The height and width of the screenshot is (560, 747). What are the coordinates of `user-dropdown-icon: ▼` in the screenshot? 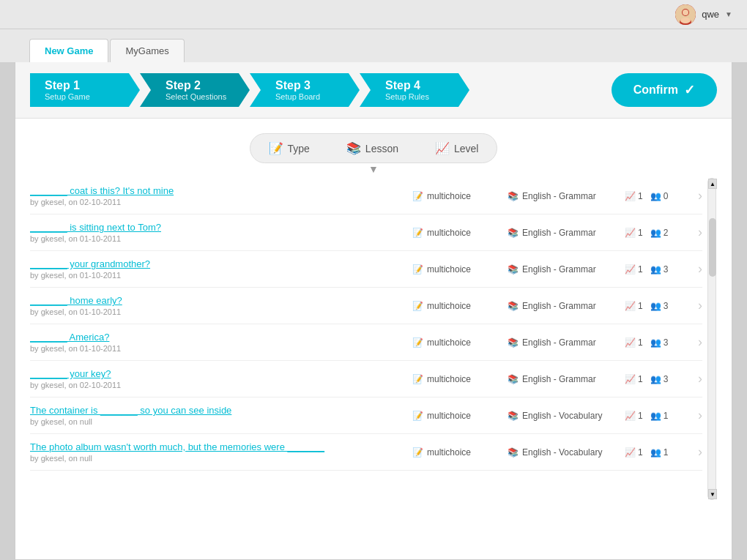 It's located at (729, 15).